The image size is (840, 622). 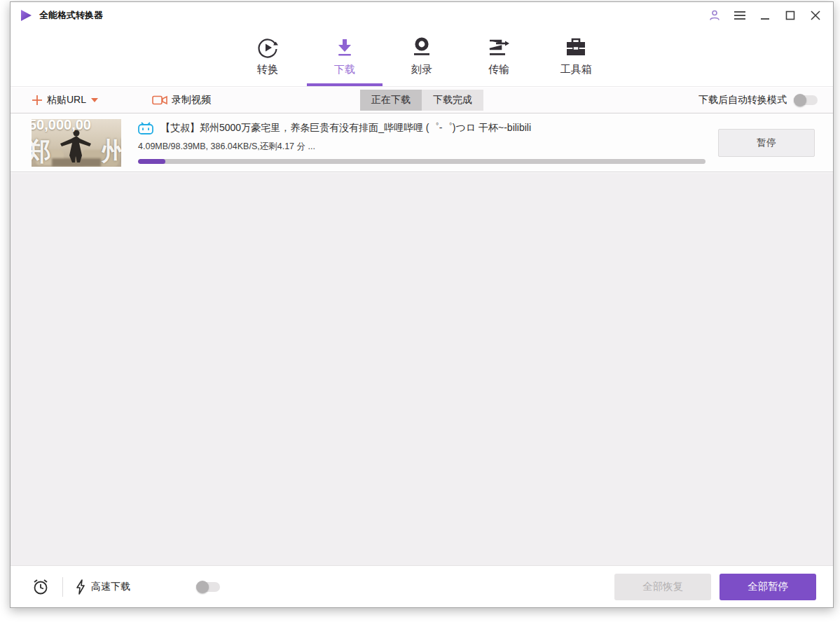 What do you see at coordinates (268, 48) in the screenshot?
I see `convert-icon` at bounding box center [268, 48].